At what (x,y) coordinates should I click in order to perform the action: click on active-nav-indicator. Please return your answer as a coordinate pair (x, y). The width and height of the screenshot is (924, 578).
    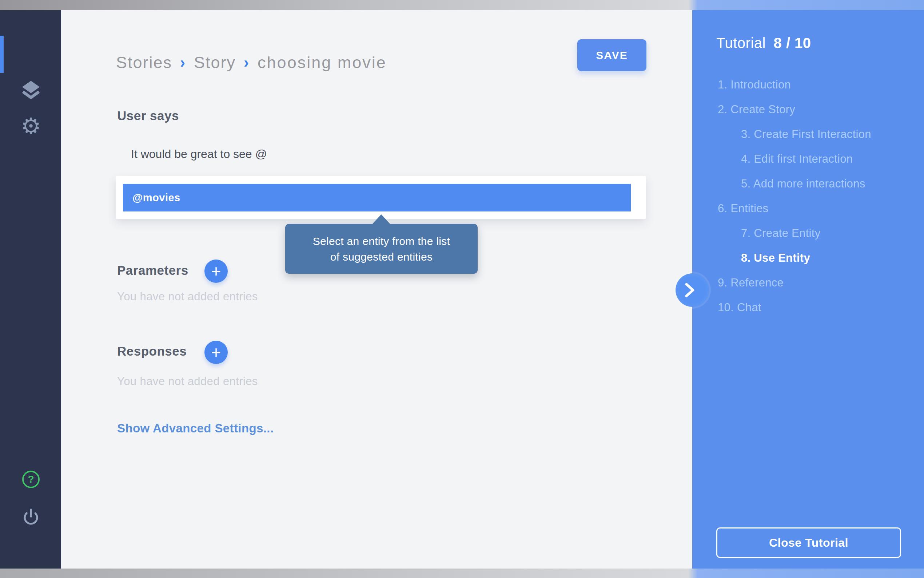
    Looking at the image, I should click on (2, 54).